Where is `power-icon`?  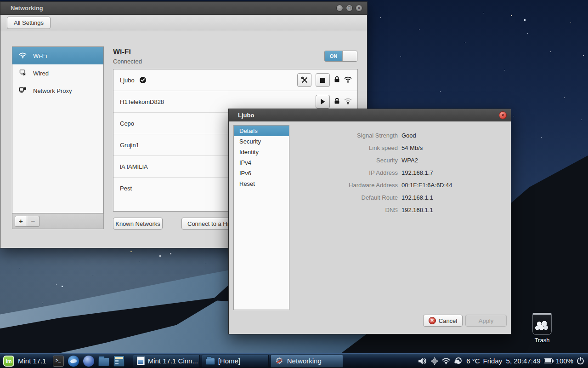
power-icon is located at coordinates (581, 361).